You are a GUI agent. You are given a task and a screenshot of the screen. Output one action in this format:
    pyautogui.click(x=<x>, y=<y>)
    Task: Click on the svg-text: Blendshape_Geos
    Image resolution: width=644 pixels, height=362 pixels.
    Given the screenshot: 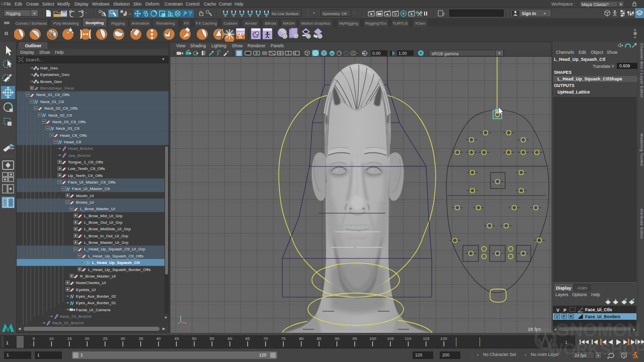 What is the action you would take?
    pyautogui.click(x=57, y=88)
    